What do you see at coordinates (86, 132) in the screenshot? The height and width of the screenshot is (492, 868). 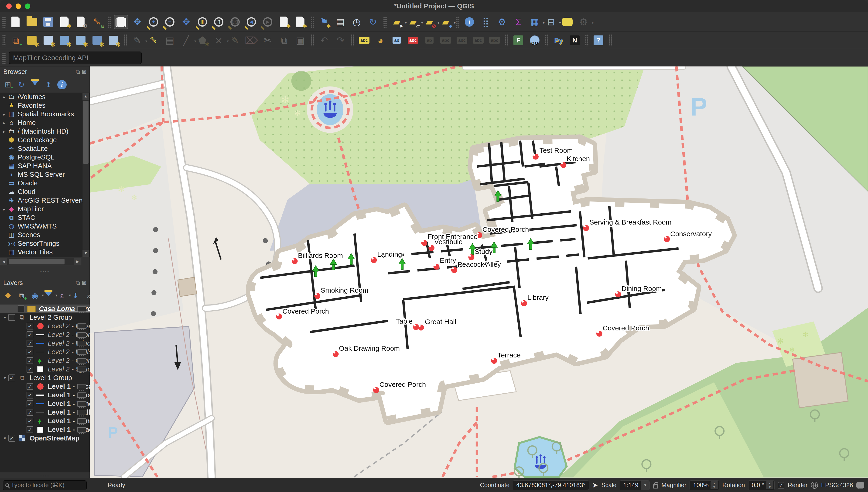 I see `scrollbar-thumb` at bounding box center [86, 132].